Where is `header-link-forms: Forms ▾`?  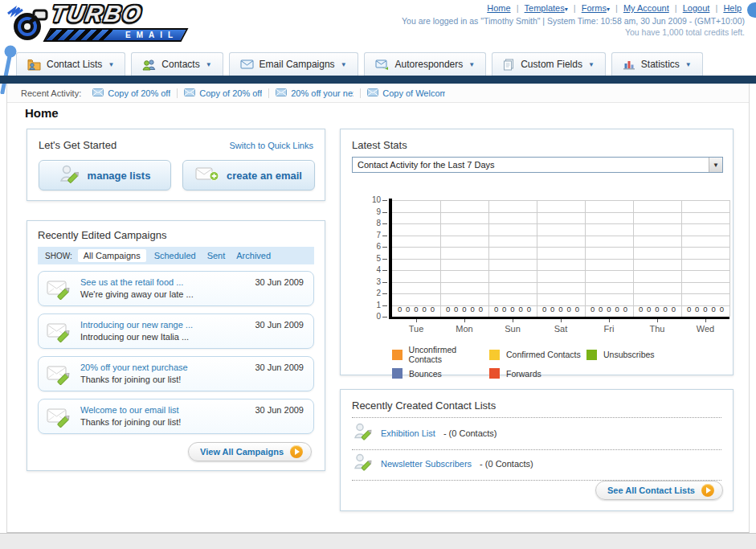 header-link-forms: Forms ▾ is located at coordinates (596, 8).